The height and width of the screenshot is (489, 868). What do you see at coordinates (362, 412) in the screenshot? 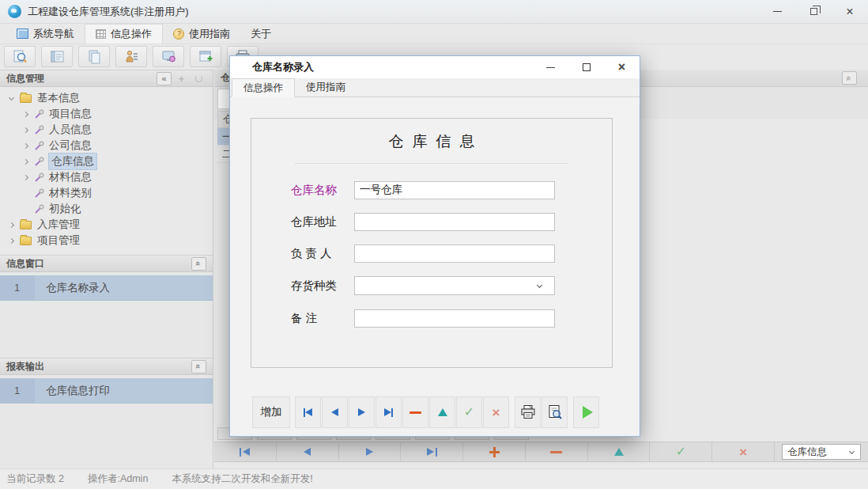
I see `next-record-button` at bounding box center [362, 412].